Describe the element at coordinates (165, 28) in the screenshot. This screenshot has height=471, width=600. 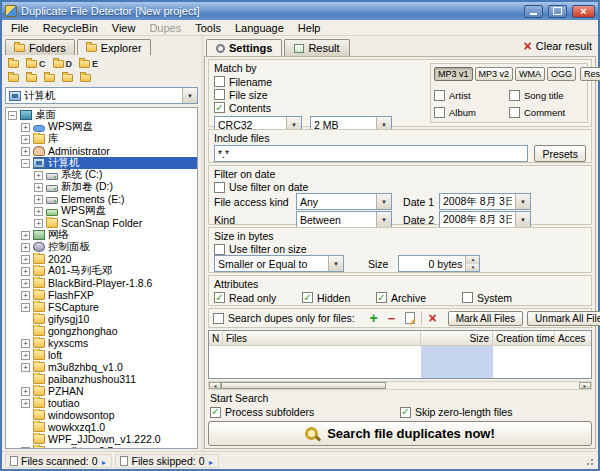
I see `menu-dupes: Dupes` at that location.